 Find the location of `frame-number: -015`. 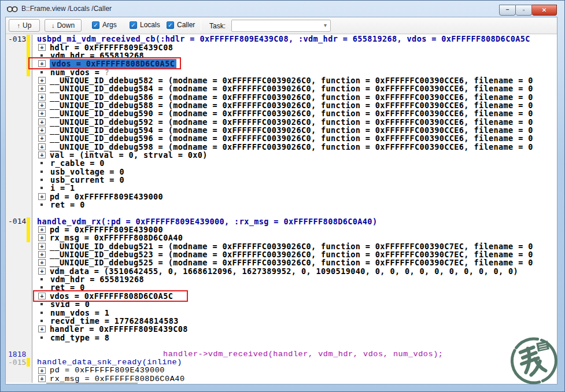

frame-number: -015 is located at coordinates (17, 362).